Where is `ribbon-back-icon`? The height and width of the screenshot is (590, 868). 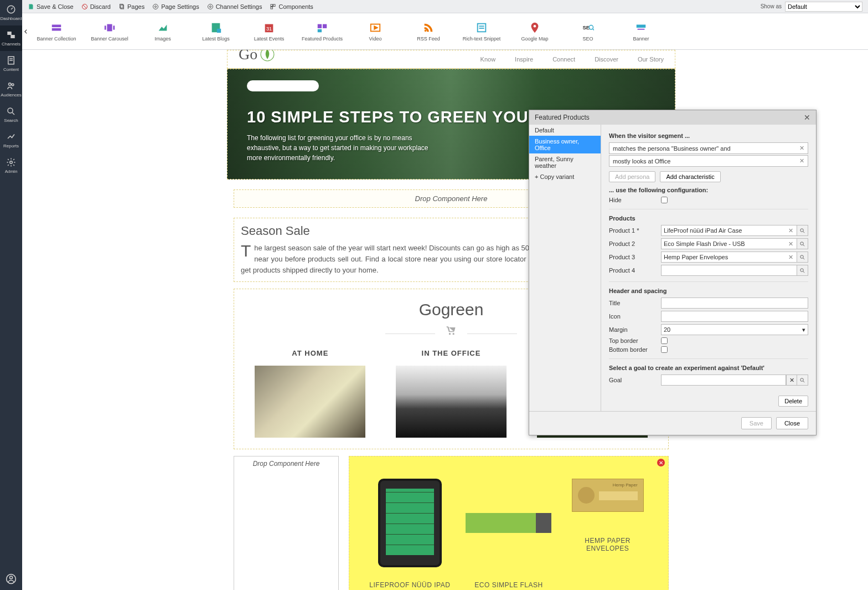
ribbon-back-icon is located at coordinates (26, 31).